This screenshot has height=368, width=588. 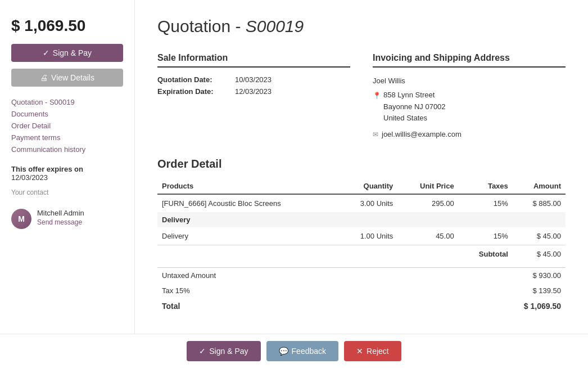 I want to click on tax-row: Tax 15% $ 139.50, so click(x=361, y=290).